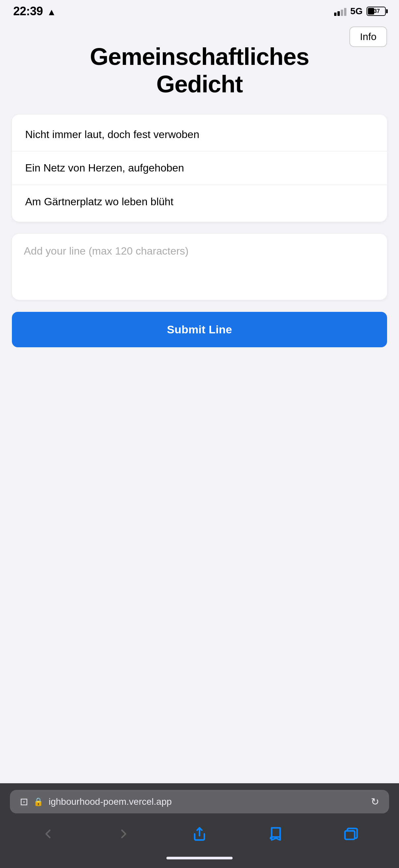 The image size is (399, 868). Describe the element at coordinates (199, 826) in the screenshot. I see `browser-bar: ⊡ 🔒 ighbourhood-poem.vercel.app ↻` at that location.